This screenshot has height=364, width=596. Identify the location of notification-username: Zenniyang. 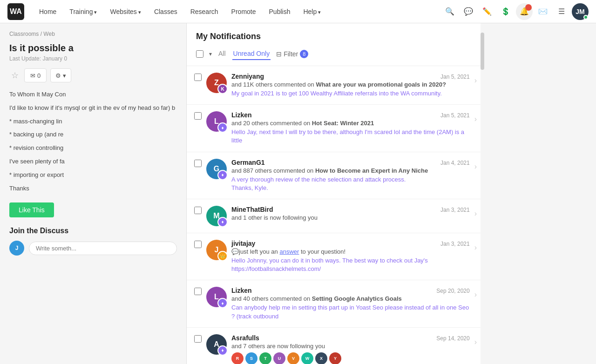
(248, 76).